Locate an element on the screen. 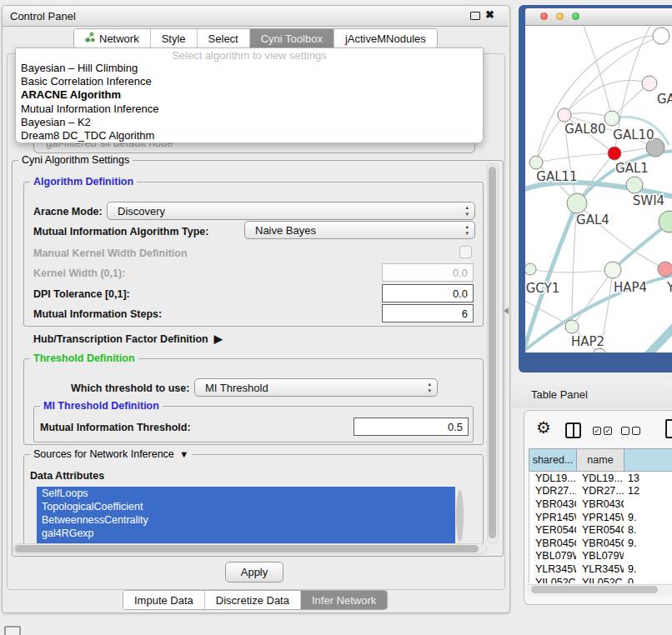 The height and width of the screenshot is (635, 672). algorithm-option: Bayesian – K2 is located at coordinates (249, 122).